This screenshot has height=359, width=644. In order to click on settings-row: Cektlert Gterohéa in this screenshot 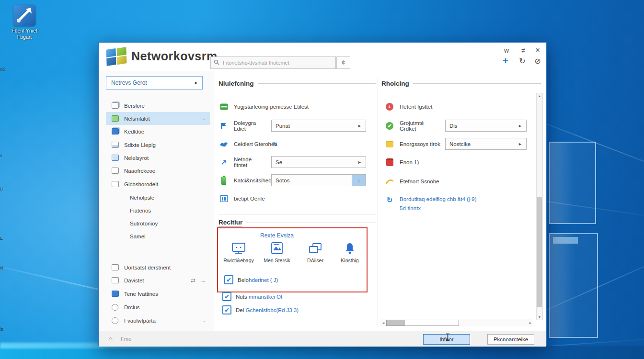, I will do `click(297, 144)`.